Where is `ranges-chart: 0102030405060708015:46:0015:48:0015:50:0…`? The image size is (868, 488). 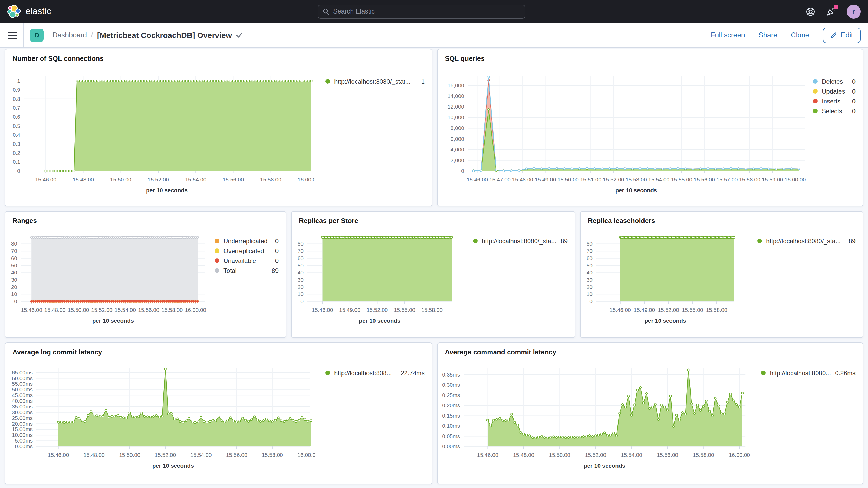 ranges-chart: 0102030405060708015:46:0015:48:0015:50:0… is located at coordinates (108, 283).